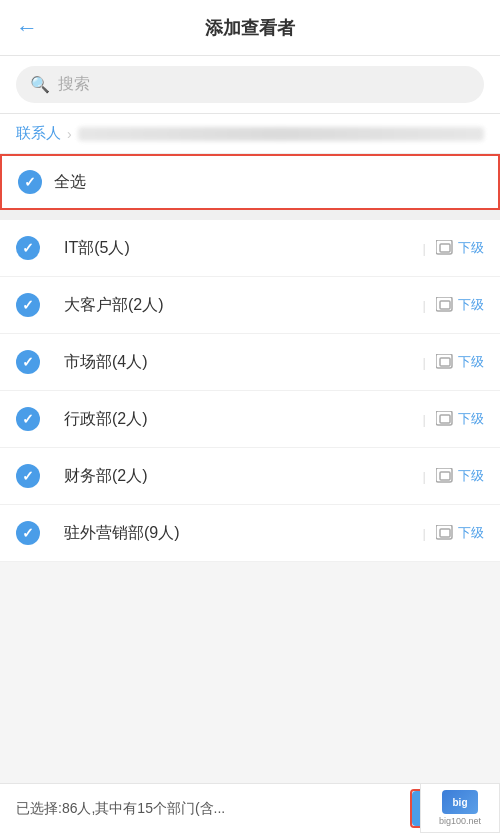  Describe the element at coordinates (27, 28) in the screenshot. I see `back-icon: ←` at that location.